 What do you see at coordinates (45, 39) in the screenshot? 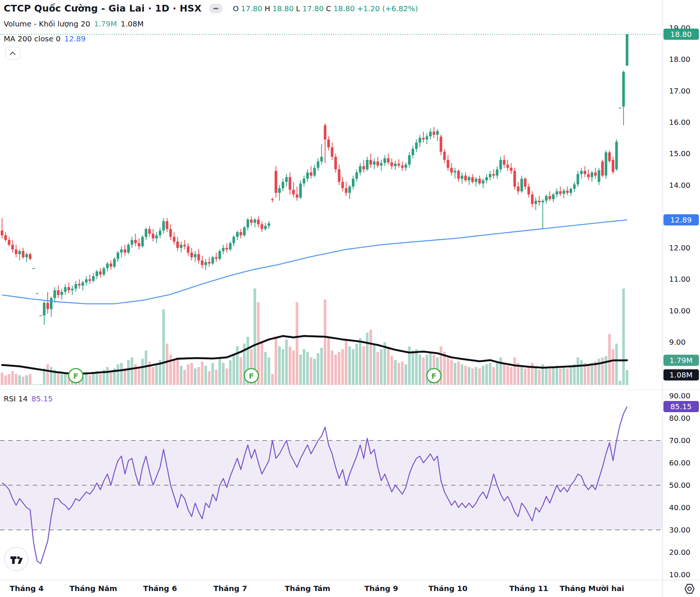
I see `ma200-legend: MA 200 close 0 12.89` at bounding box center [45, 39].